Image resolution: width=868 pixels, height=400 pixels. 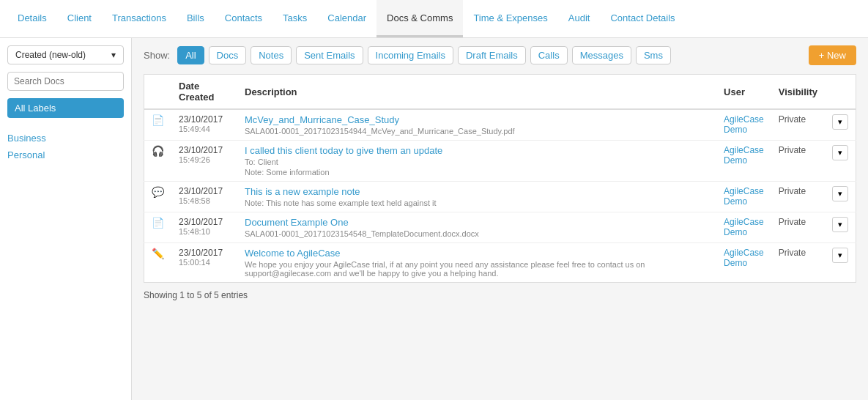 What do you see at coordinates (841, 228) in the screenshot?
I see `row-action-3: ▾` at bounding box center [841, 228].